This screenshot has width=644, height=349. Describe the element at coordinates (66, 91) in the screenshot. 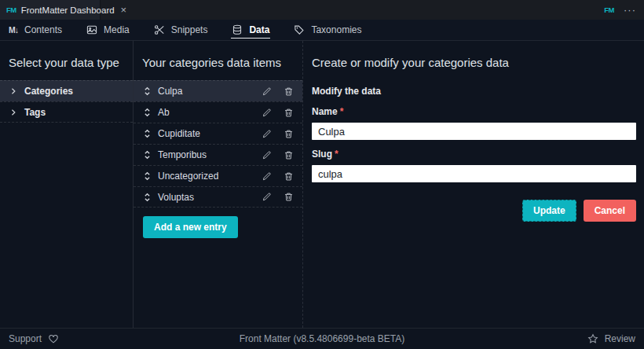

I see `data-type-categories: Categories` at that location.